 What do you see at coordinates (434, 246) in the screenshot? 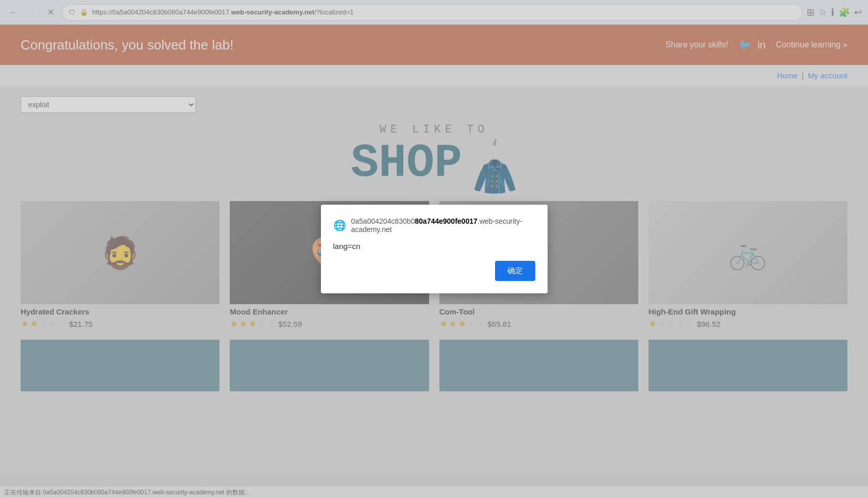
I see `modal-content: lang=cn` at bounding box center [434, 246].